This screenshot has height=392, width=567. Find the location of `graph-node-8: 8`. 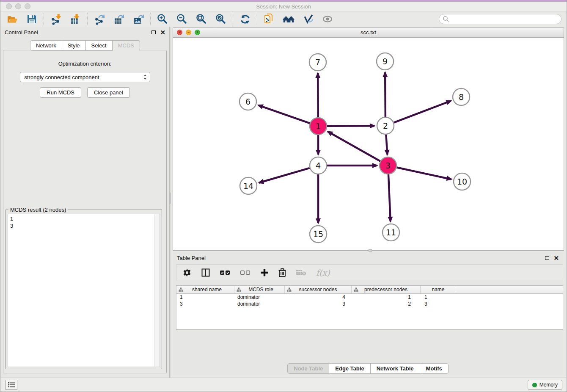

graph-node-8: 8 is located at coordinates (461, 97).